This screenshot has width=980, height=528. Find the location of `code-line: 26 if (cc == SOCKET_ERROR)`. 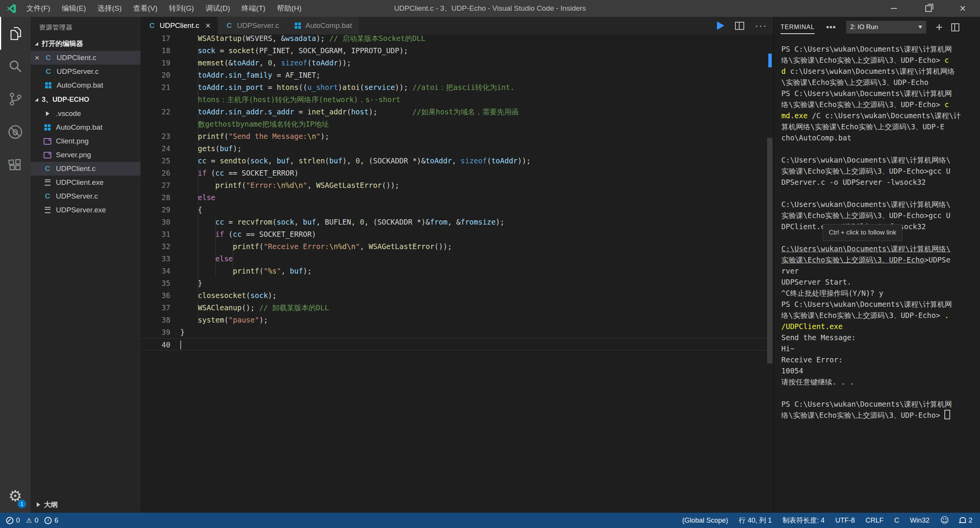

code-line: 26 if (cc == SOCKET_ERROR) is located at coordinates (453, 173).